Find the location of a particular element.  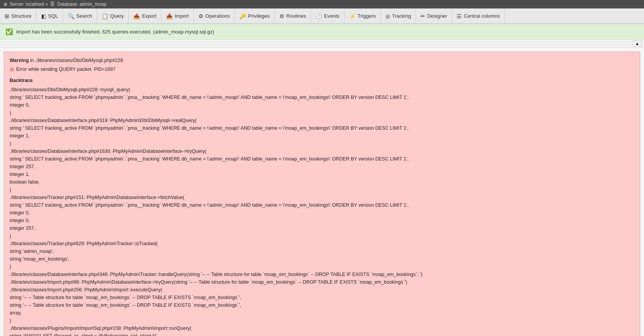

success-banner: ✅ Import has been successfully finished,… is located at coordinates (322, 32).